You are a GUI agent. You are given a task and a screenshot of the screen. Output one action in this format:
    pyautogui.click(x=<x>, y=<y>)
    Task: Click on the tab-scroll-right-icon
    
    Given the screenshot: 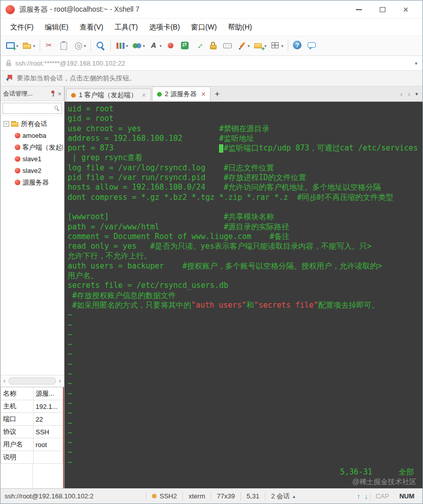 What is the action you would take?
    pyautogui.click(x=409, y=94)
    